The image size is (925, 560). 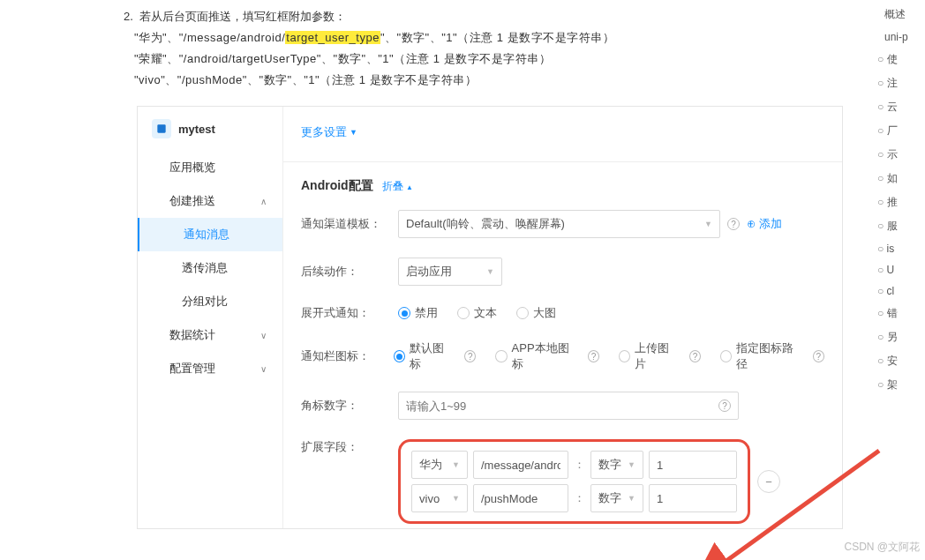 I want to click on badge-input-wrap: ?, so click(x=568, y=406).